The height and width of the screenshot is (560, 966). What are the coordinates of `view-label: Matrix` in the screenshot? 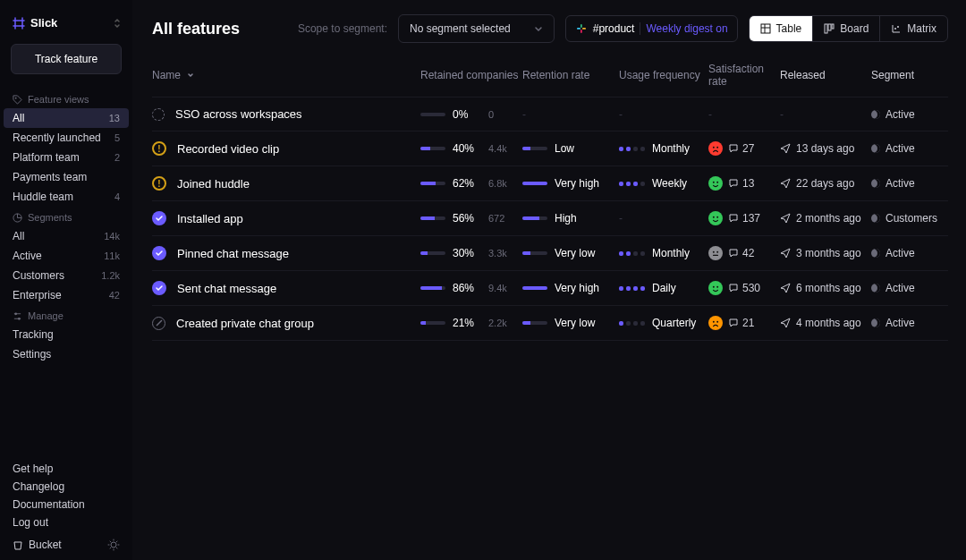 It's located at (921, 29).